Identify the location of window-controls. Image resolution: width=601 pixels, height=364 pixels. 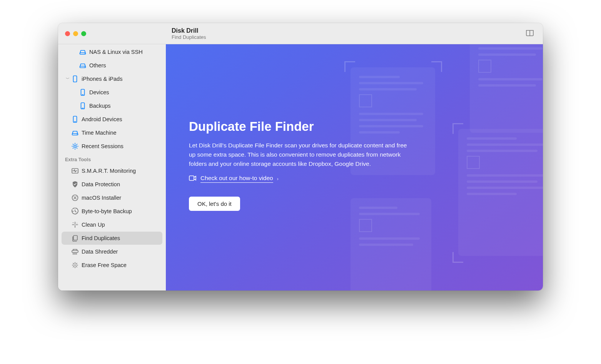
(112, 34).